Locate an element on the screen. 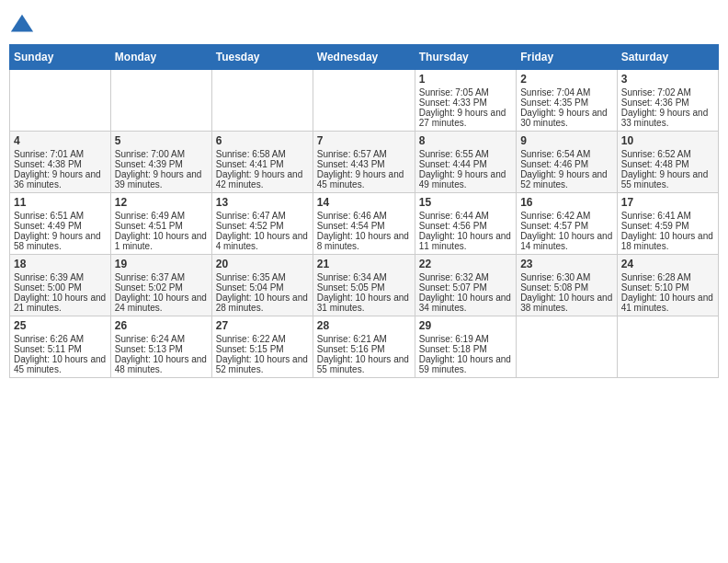  day-info: Sunrise: 6:35 AM is located at coordinates (263, 278).